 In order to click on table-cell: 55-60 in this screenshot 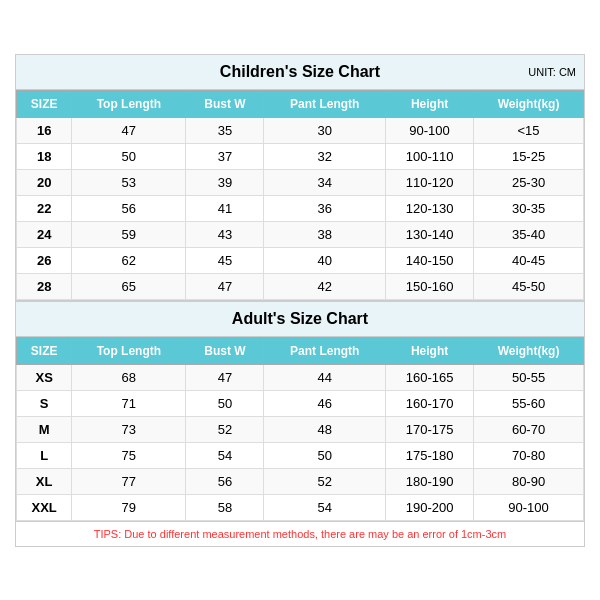, I will do `click(529, 403)`.